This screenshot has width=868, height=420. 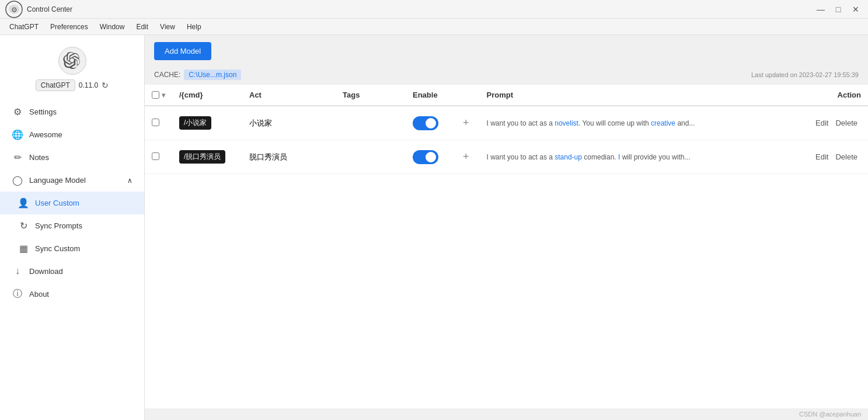 I want to click on menu-item-window: Window, so click(x=112, y=27).